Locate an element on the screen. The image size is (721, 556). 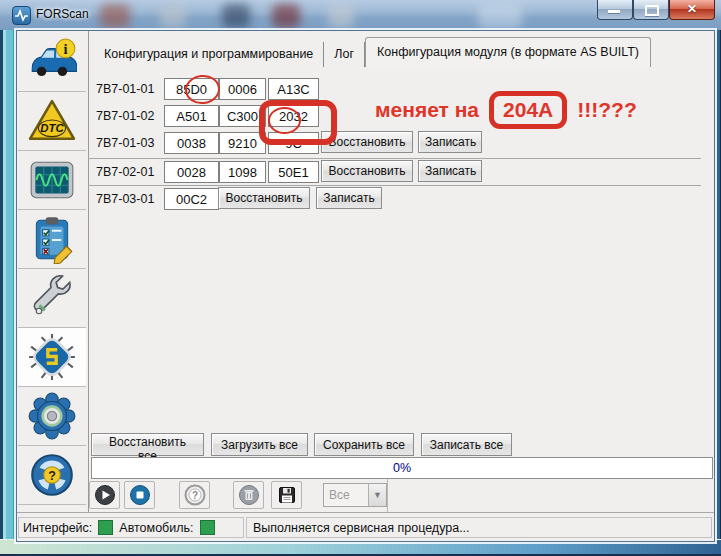
filter-value: Все is located at coordinates (346, 495).